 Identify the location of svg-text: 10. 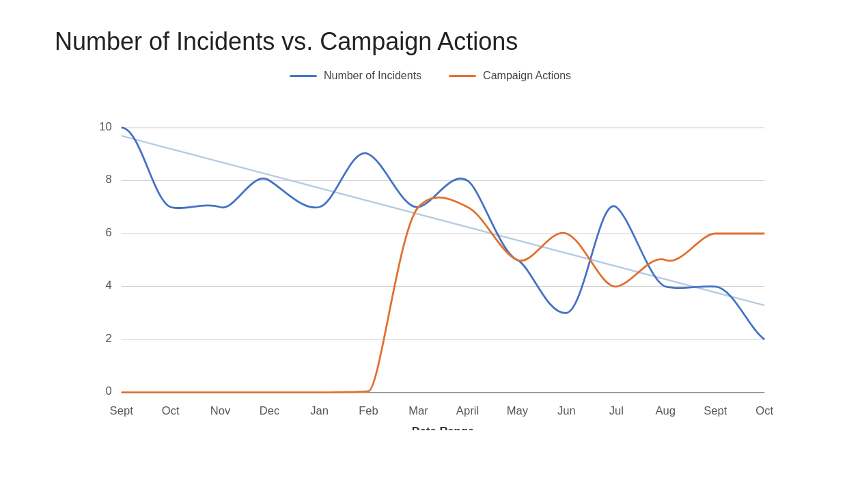
(105, 127).